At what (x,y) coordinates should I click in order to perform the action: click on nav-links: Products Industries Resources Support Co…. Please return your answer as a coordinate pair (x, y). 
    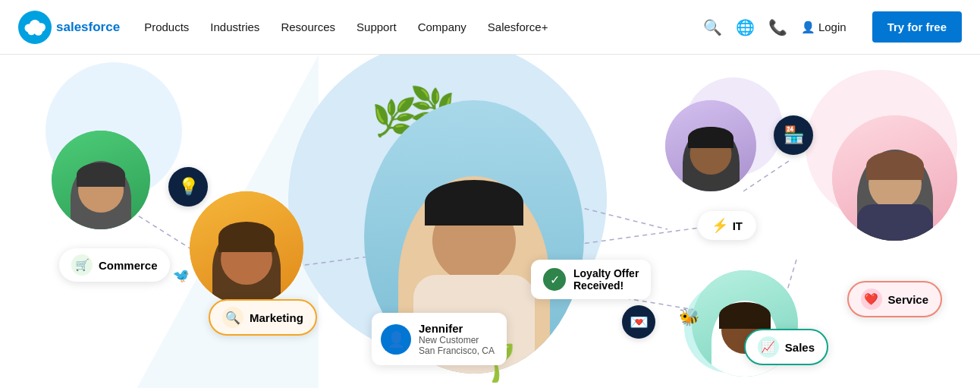
    Looking at the image, I should click on (423, 27).